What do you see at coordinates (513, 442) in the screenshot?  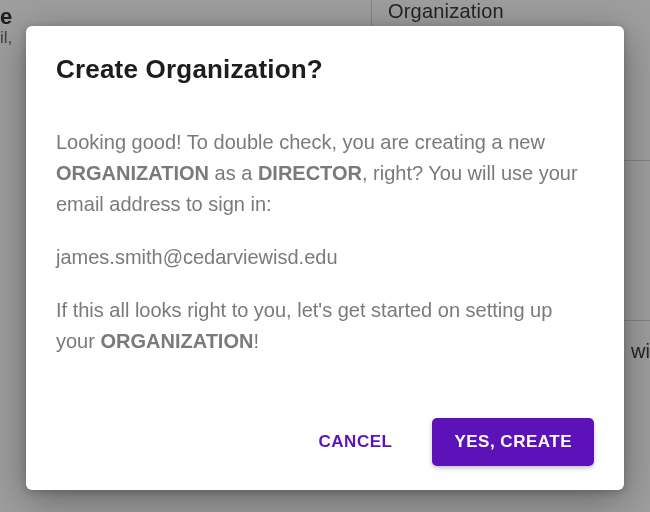 I see `confirm-button: YES, CREATE` at bounding box center [513, 442].